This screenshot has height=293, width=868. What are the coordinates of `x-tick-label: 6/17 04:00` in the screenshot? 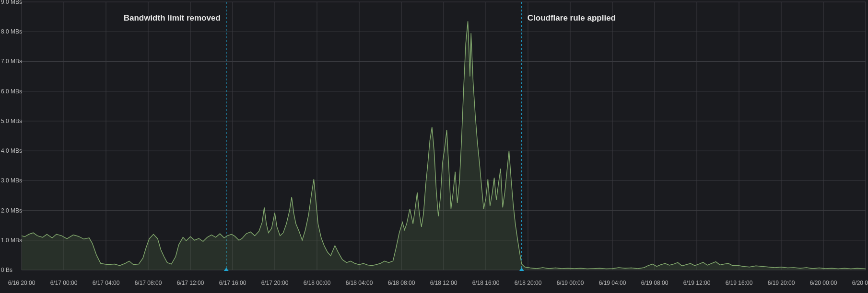 It's located at (106, 286).